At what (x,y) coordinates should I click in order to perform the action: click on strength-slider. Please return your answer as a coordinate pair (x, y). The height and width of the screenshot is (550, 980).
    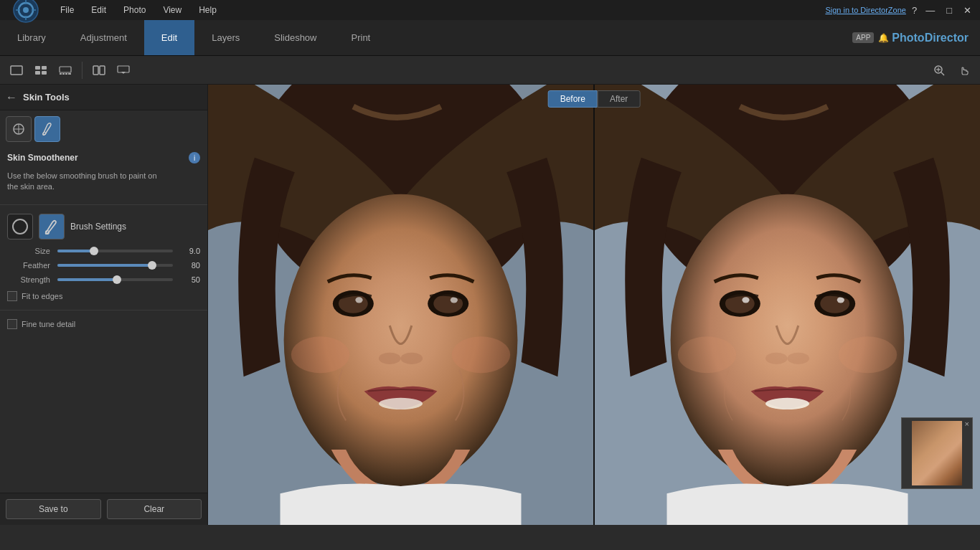
    Looking at the image, I should click on (115, 280).